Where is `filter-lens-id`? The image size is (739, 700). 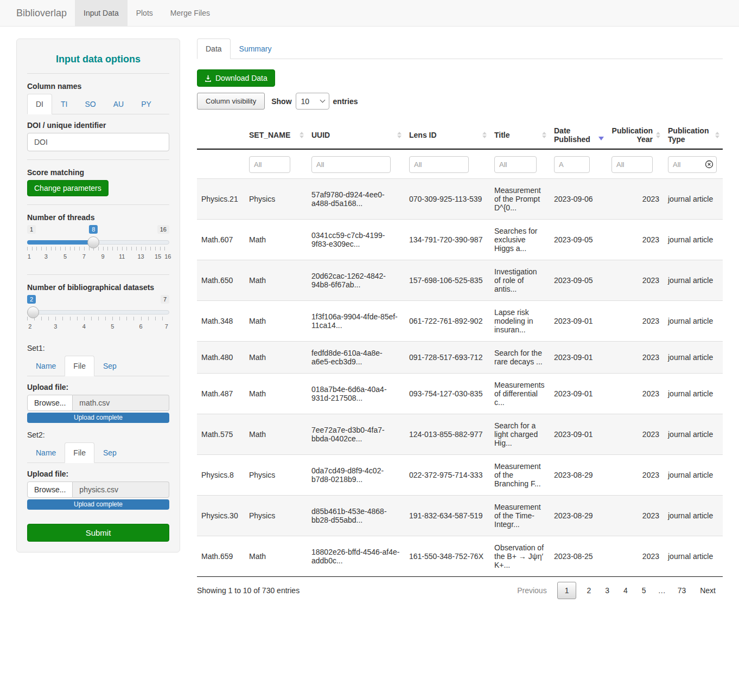 filter-lens-id is located at coordinates (439, 165).